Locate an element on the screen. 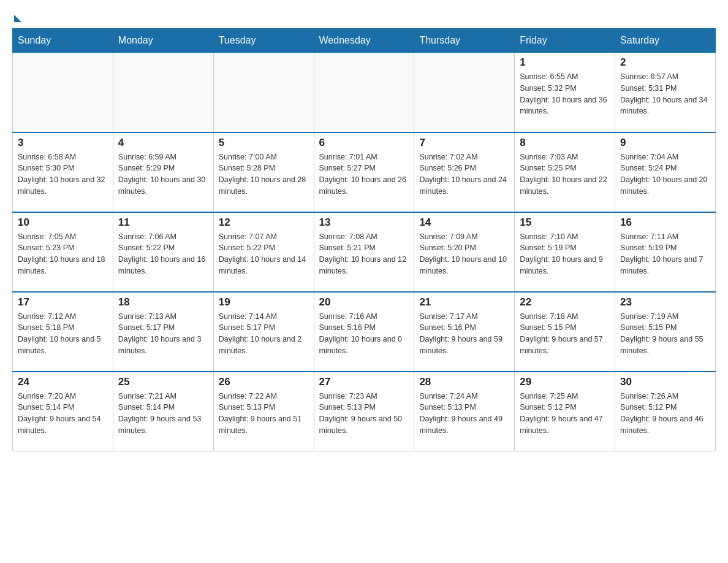  calendar-cell: 16Sunrise: 7:11 AM Sunset: 5:19 PM Dayli… is located at coordinates (665, 252).